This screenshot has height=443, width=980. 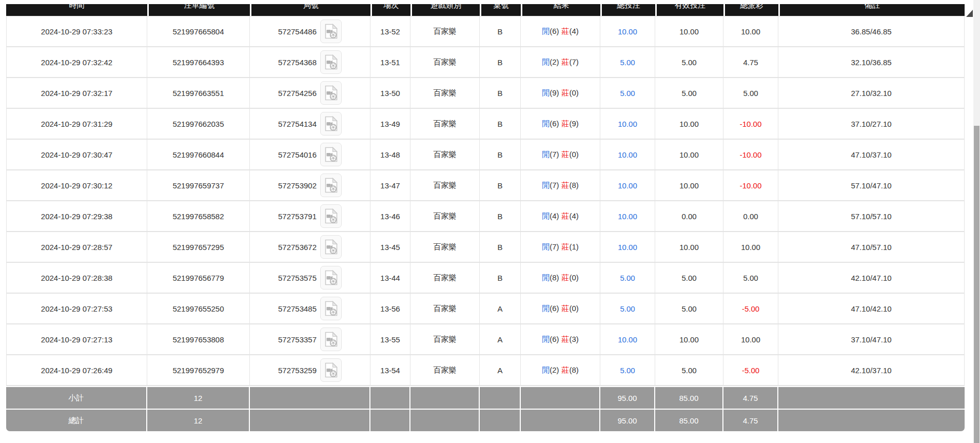 What do you see at coordinates (199, 371) in the screenshot?
I see `cell-bet-number: 521997652979` at bounding box center [199, 371].